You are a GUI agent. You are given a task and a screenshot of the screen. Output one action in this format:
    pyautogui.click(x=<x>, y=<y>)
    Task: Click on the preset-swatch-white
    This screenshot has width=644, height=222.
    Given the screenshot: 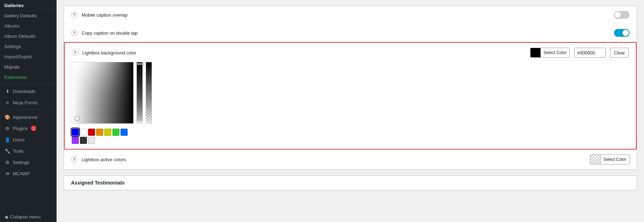 What is the action you would take?
    pyautogui.click(x=83, y=132)
    